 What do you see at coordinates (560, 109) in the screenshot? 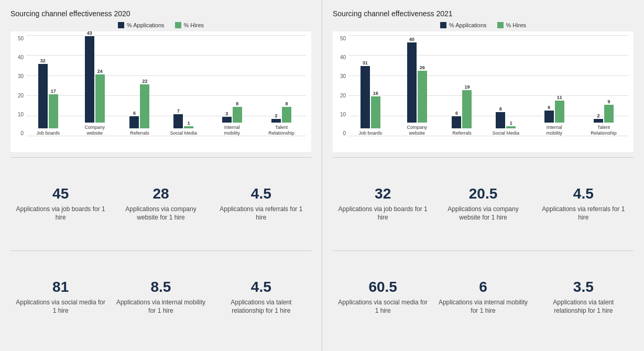
I see `bar-wrapper-hire: 11` at bounding box center [560, 109].